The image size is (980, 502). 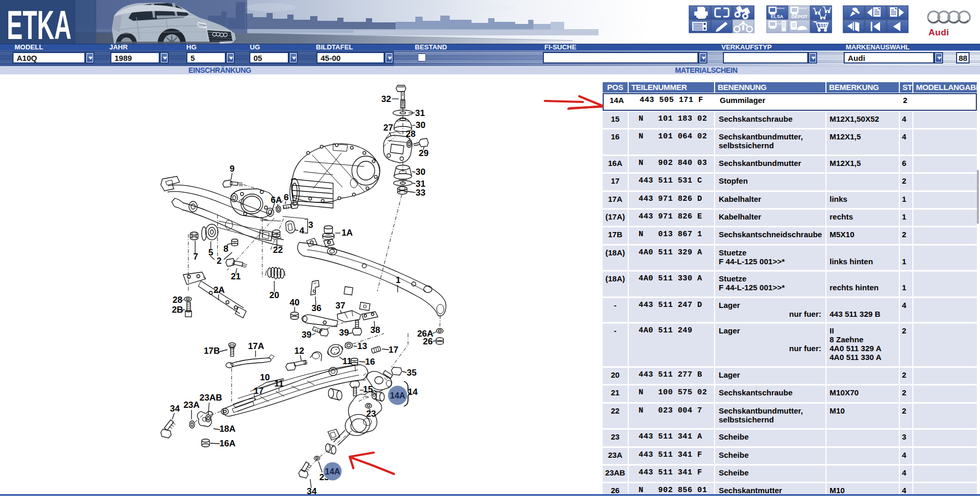 What do you see at coordinates (177, 310) in the screenshot?
I see `svg-text: 2B` at bounding box center [177, 310].